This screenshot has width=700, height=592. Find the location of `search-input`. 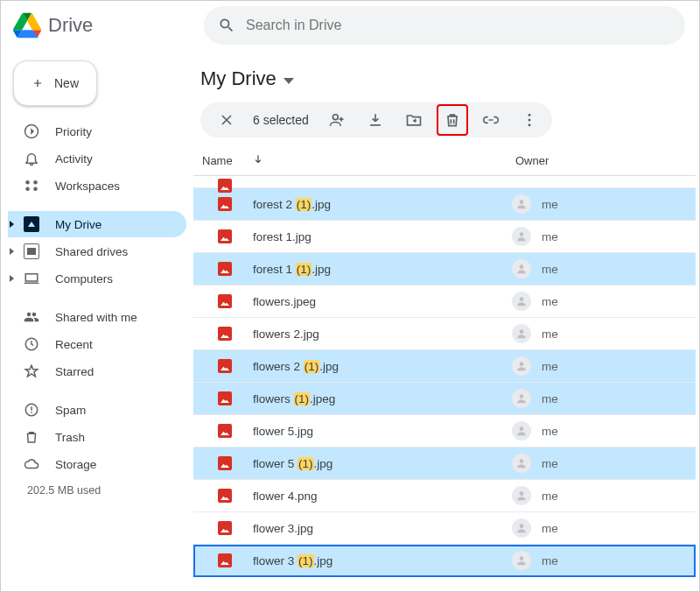

search-input is located at coordinates (458, 25).